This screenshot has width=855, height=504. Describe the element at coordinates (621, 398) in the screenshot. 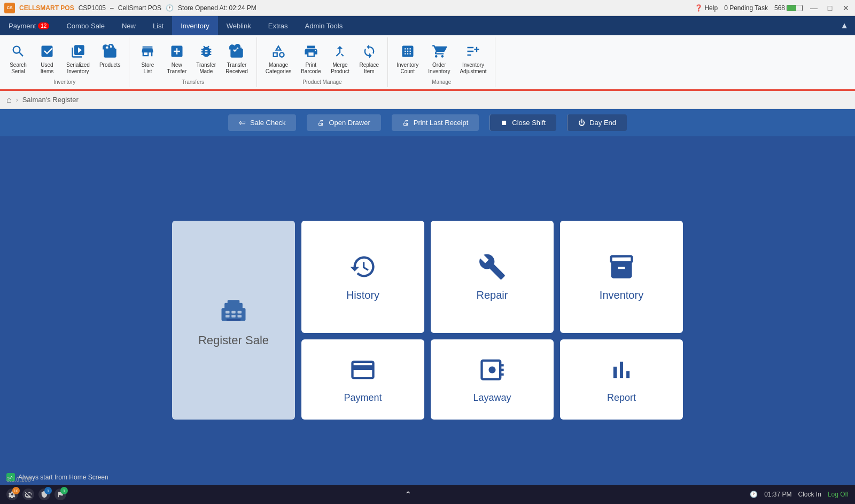

I see `report-tile-label: Report` at that location.